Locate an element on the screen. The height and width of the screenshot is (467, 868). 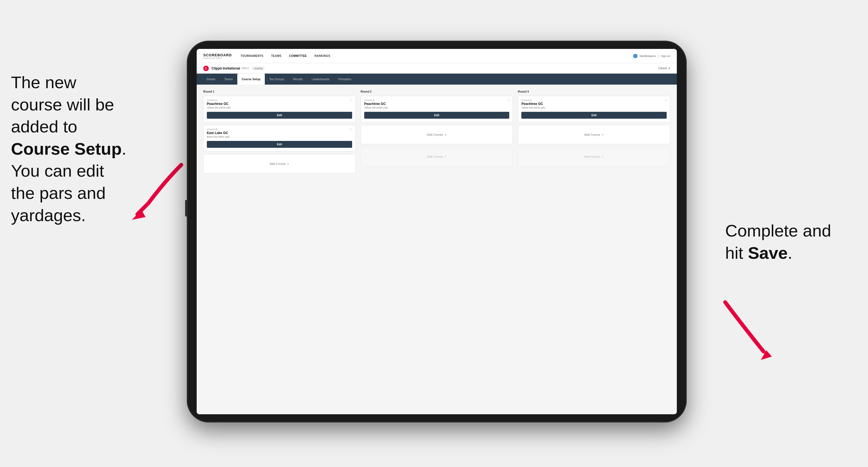
round-3-add-course-button: Add Course + is located at coordinates (594, 135).